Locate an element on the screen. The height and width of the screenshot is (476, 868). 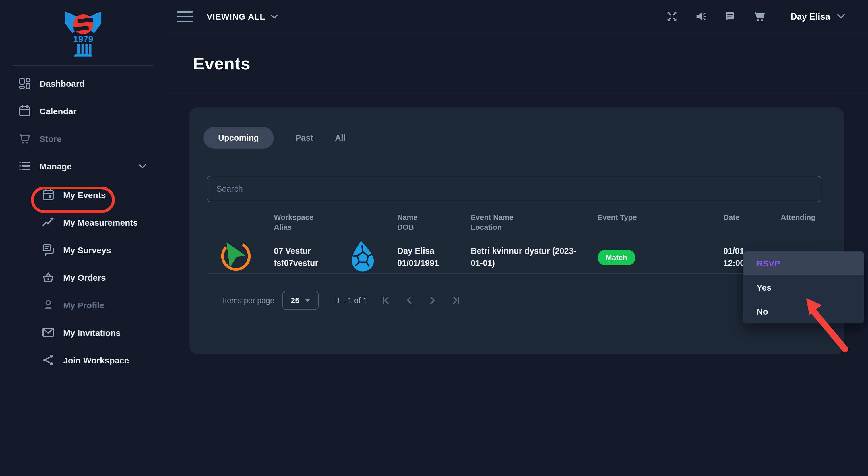
sidebar-item-label: Calendar is located at coordinates (58, 111).